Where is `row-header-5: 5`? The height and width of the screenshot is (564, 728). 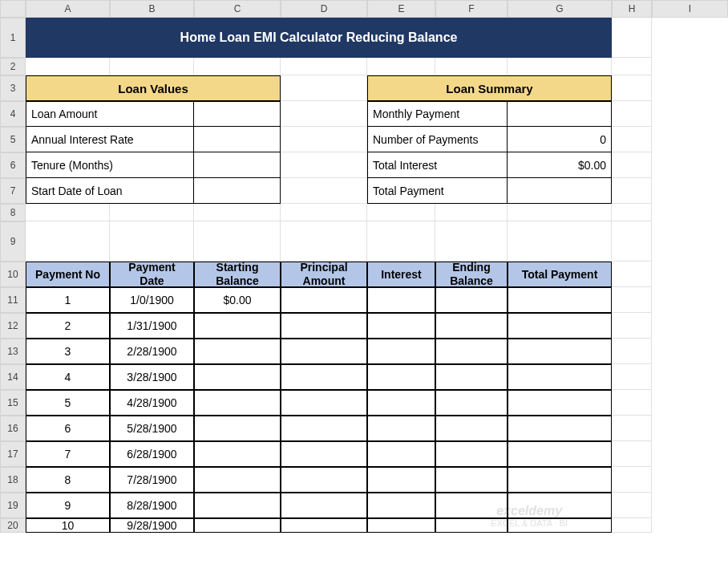
row-header-5: 5 is located at coordinates (13, 140).